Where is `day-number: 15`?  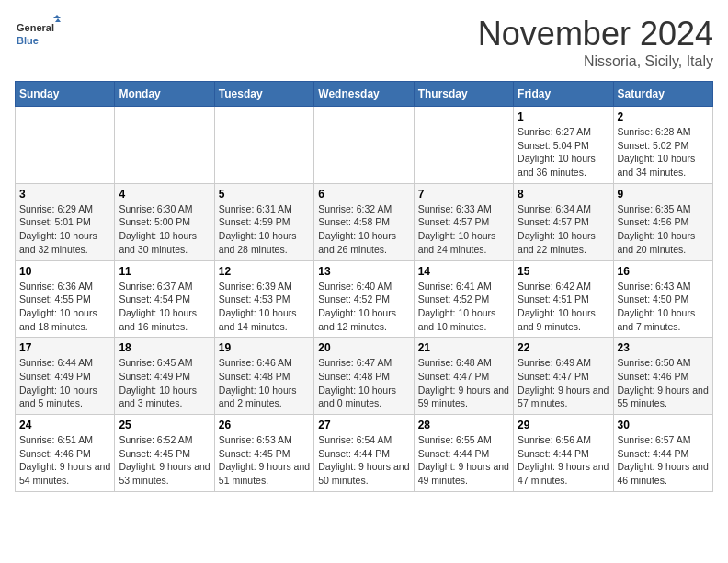 day-number: 15 is located at coordinates (563, 271).